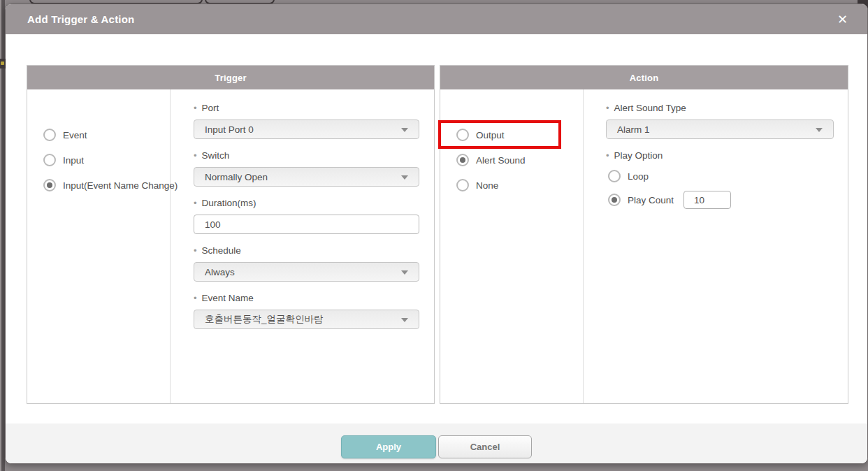  Describe the element at coordinates (231, 78) in the screenshot. I see `trigger-panel-header: Trigger` at that location.